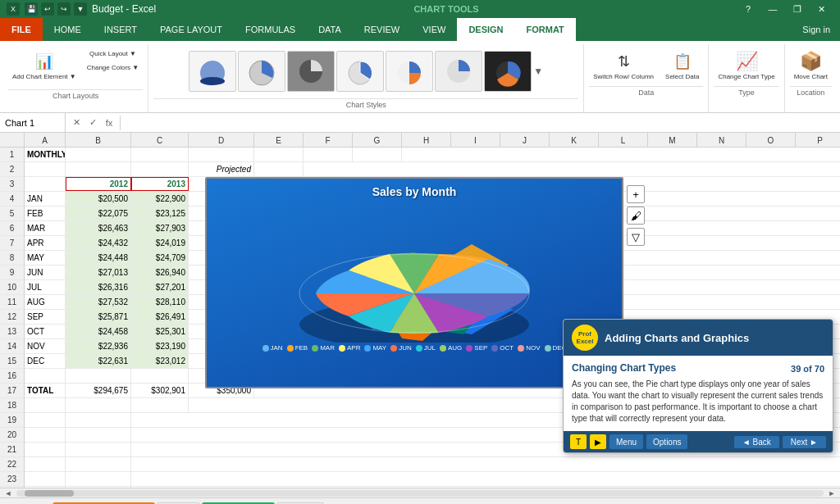 This screenshot has height=504, width=840. What do you see at coordinates (21, 30) in the screenshot?
I see `tab-file: FILE` at bounding box center [21, 30].